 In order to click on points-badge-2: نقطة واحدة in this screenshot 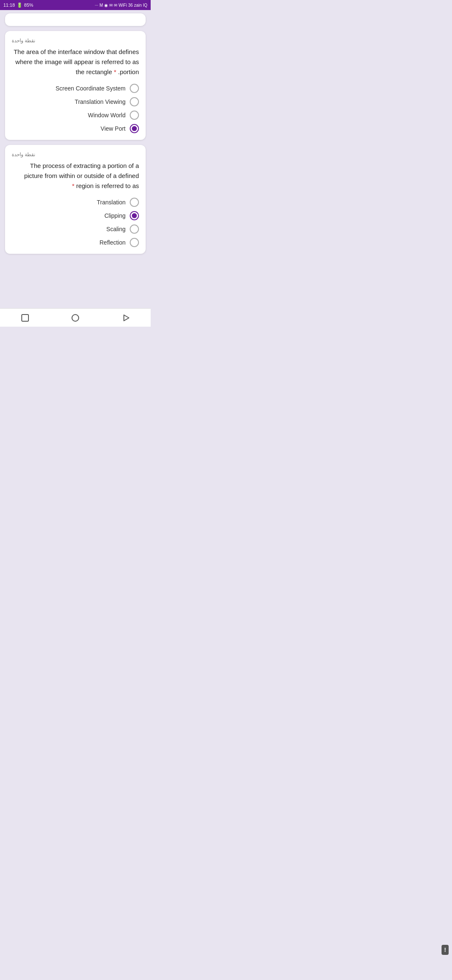, I will do `click(75, 155)`.